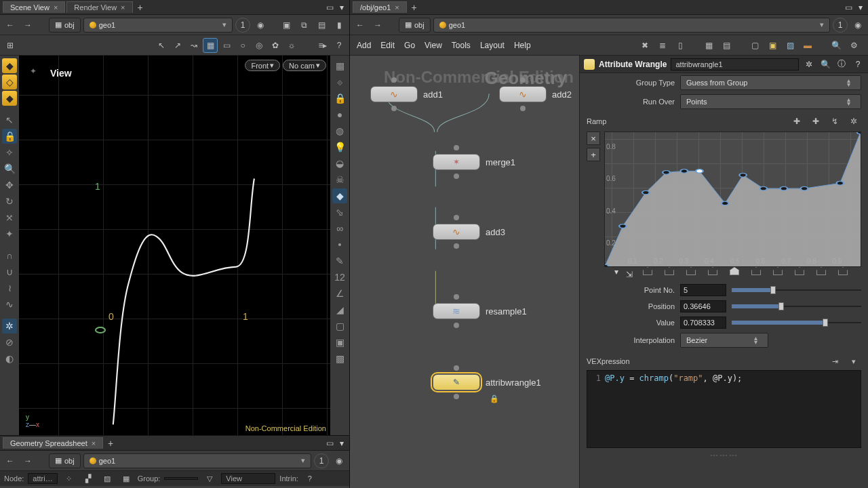 Image resolution: width=868 pixels, height=488 pixels. Describe the element at coordinates (593, 138) in the screenshot. I see `delete-point-button: ×` at that location.